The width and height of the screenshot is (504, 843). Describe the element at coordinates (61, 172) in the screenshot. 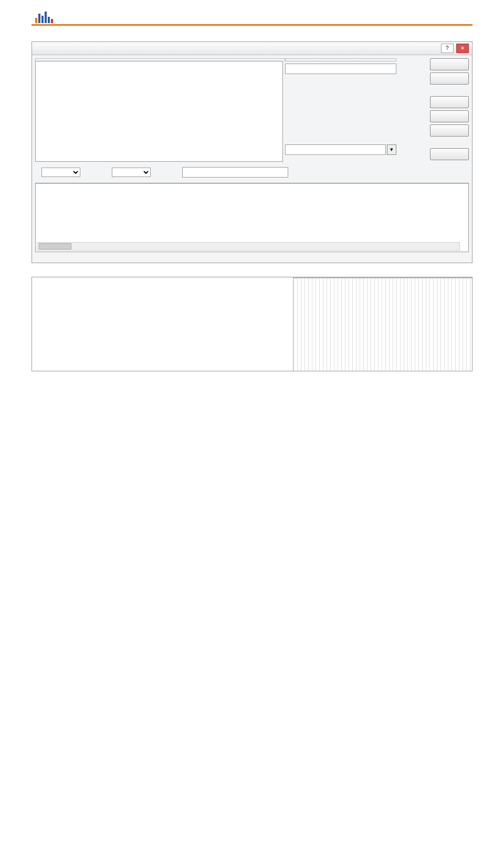

I see `matcha-select` at that location.